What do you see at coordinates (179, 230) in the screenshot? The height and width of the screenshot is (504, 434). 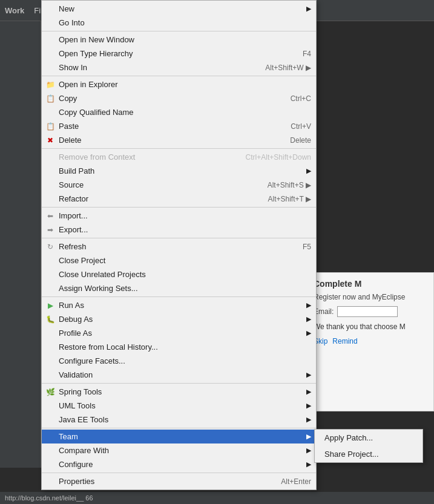 I see `menu-item-export: ➡Export...` at bounding box center [179, 230].